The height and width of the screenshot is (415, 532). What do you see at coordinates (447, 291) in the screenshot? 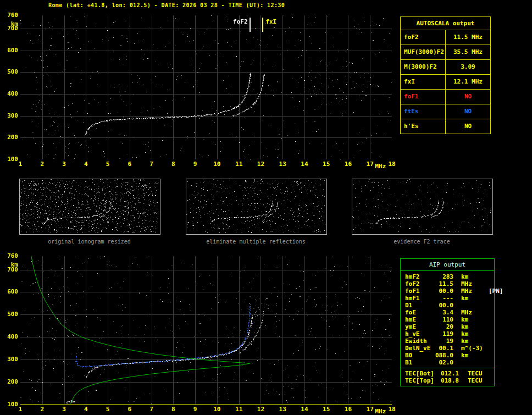
I see `aip-row: foF100.0MHz[PN]` at bounding box center [447, 291].